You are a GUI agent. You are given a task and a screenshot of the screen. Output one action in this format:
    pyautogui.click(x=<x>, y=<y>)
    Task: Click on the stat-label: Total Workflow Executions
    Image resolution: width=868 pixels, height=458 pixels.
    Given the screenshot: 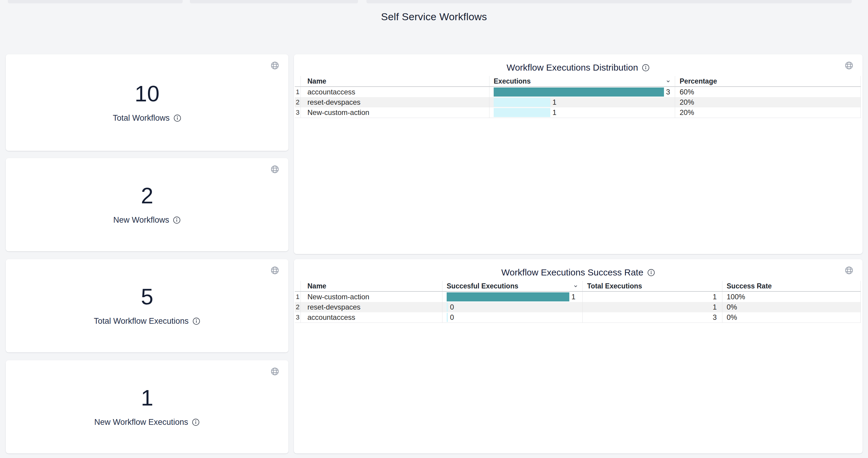 What is the action you would take?
    pyautogui.click(x=141, y=321)
    